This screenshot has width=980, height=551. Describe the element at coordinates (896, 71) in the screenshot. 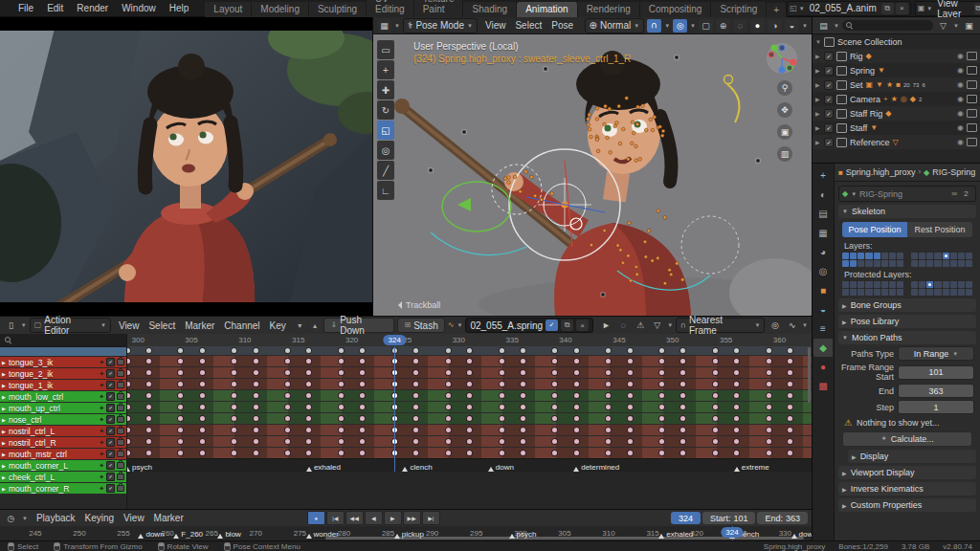

I see `outliner-item-spring: ▶✓Spring▼◉` at that location.